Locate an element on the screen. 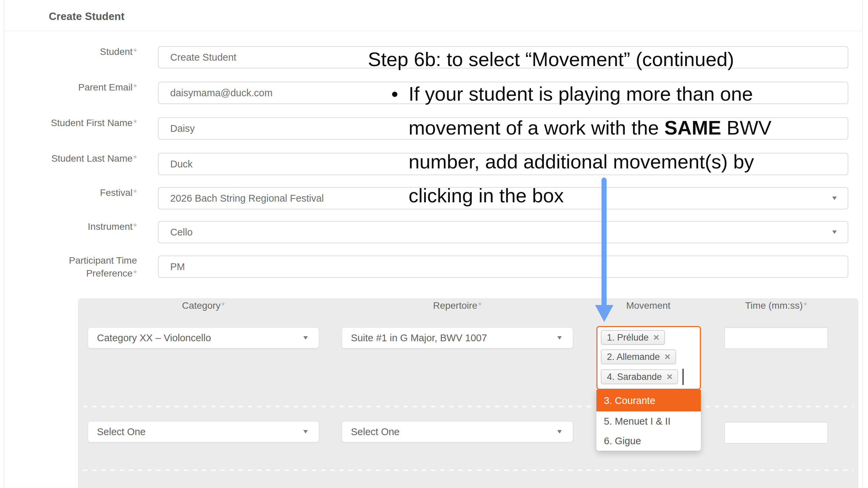 This screenshot has height=488, width=868. page-title: Create Student is located at coordinates (87, 17).